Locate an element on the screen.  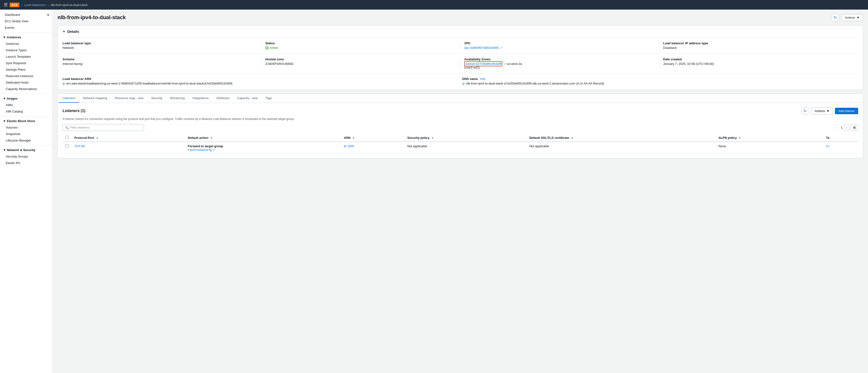
date-value: January 7, 2025, 02:58 (UTC+08:00) is located at coordinates (759, 64).